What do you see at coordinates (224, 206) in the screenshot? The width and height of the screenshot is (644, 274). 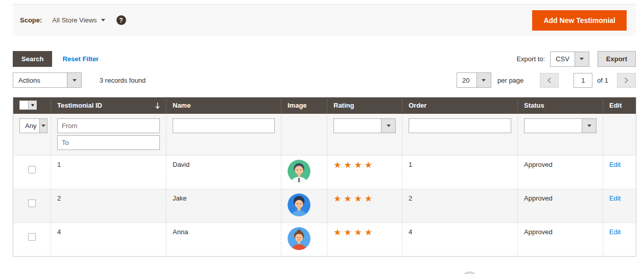 I see `name-cell: Jake` at bounding box center [224, 206].